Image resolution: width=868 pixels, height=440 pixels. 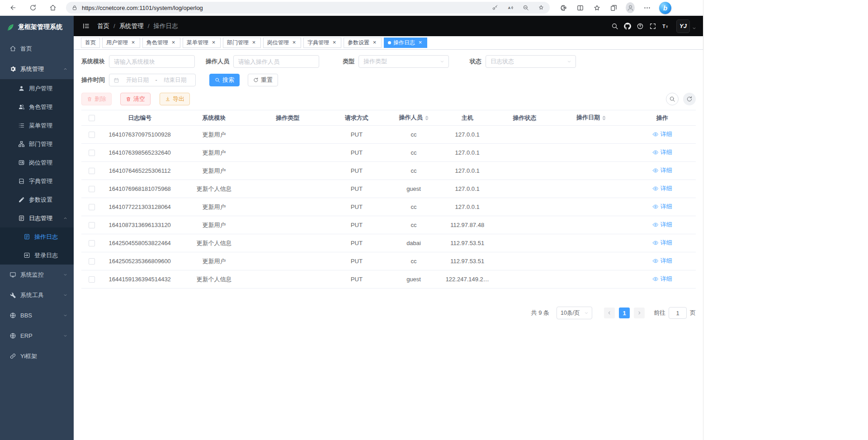 What do you see at coordinates (37, 89) in the screenshot?
I see `sidebar-item-user: 用户管理` at bounding box center [37, 89].